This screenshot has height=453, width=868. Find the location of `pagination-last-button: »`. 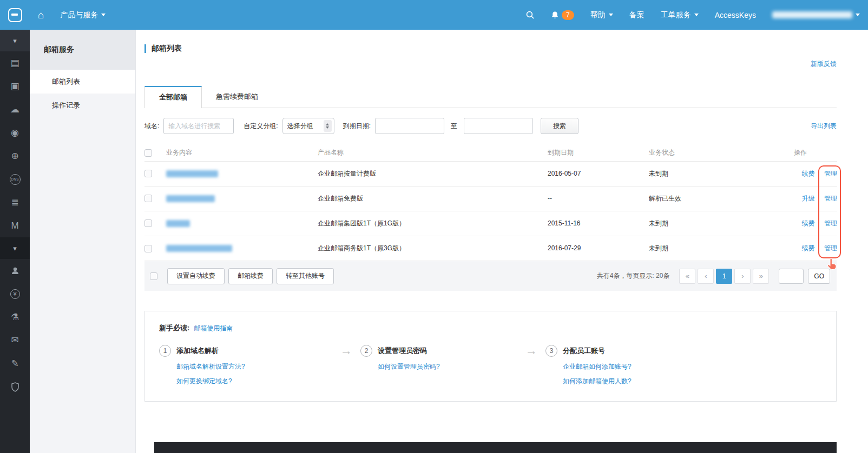

pagination-last-button: » is located at coordinates (761, 276).